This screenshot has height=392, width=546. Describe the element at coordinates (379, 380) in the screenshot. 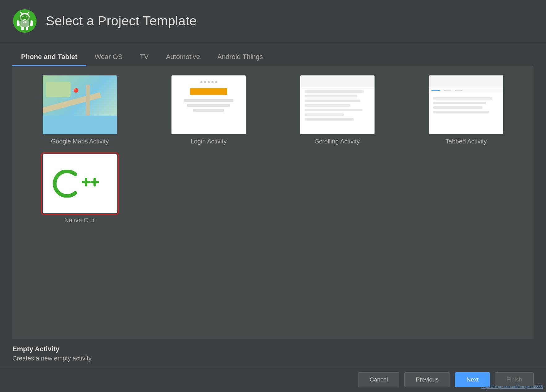

I see `cancel-button: Cancel` at that location.